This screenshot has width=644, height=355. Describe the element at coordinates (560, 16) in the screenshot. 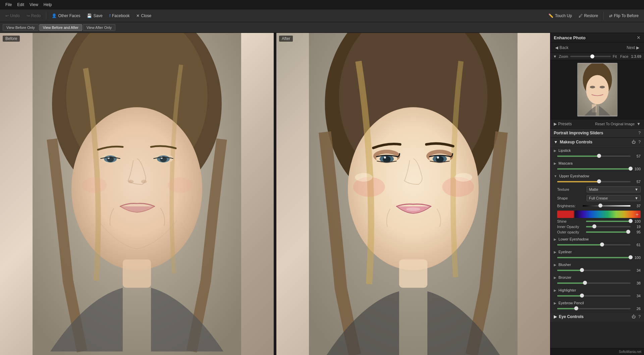

I see `touch-up-button: ✏️ Touch Up` at that location.